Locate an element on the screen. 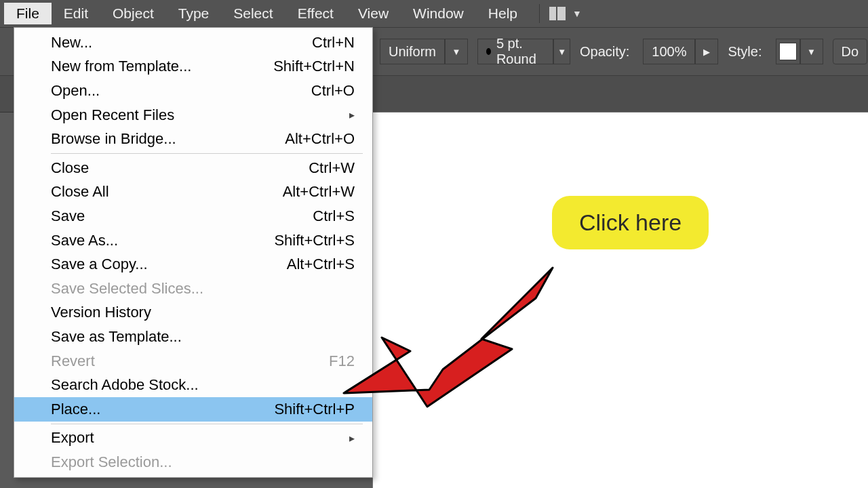  menu-file: File is located at coordinates (28, 14).